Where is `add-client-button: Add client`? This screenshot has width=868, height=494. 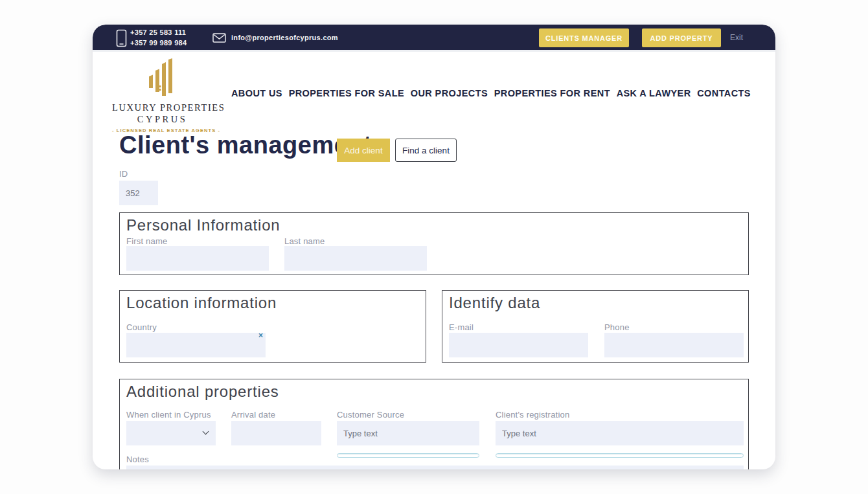 add-client-button: Add client is located at coordinates (363, 150).